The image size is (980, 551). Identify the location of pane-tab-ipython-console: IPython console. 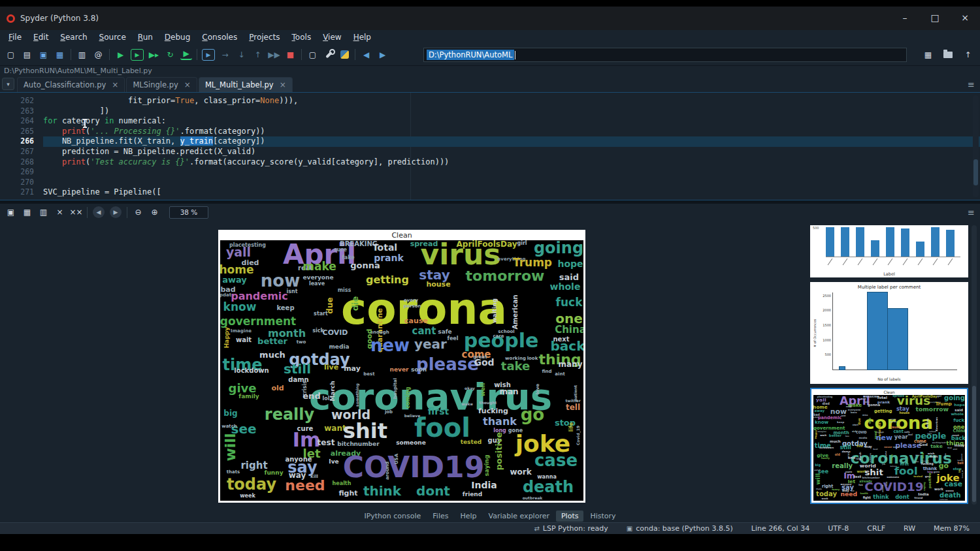
(392, 516).